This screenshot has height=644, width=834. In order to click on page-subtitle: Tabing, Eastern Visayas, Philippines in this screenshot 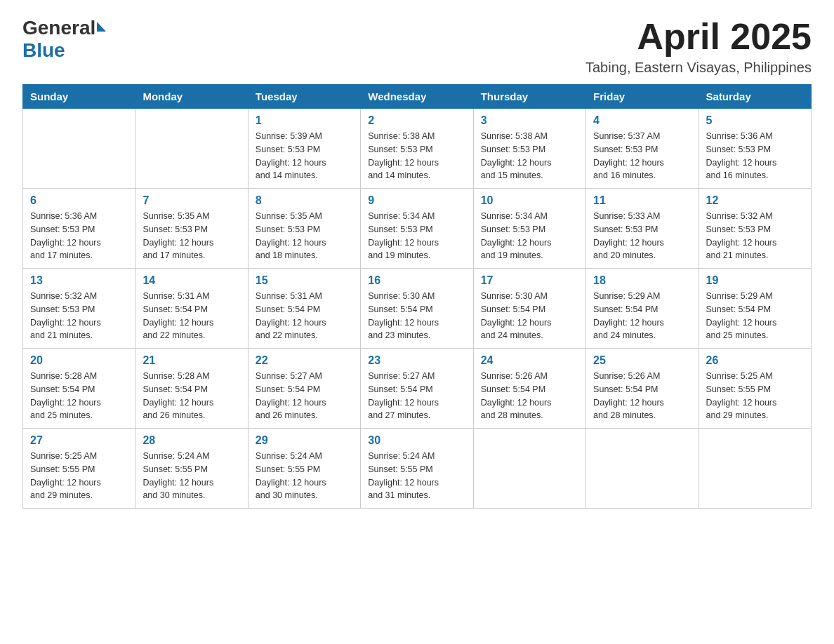, I will do `click(699, 67)`.